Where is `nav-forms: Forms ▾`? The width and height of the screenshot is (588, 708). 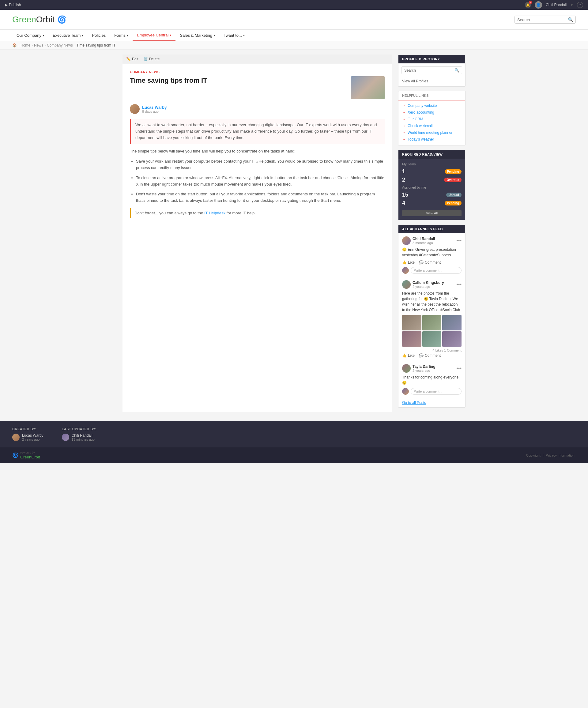
nav-forms: Forms ▾ is located at coordinates (121, 35).